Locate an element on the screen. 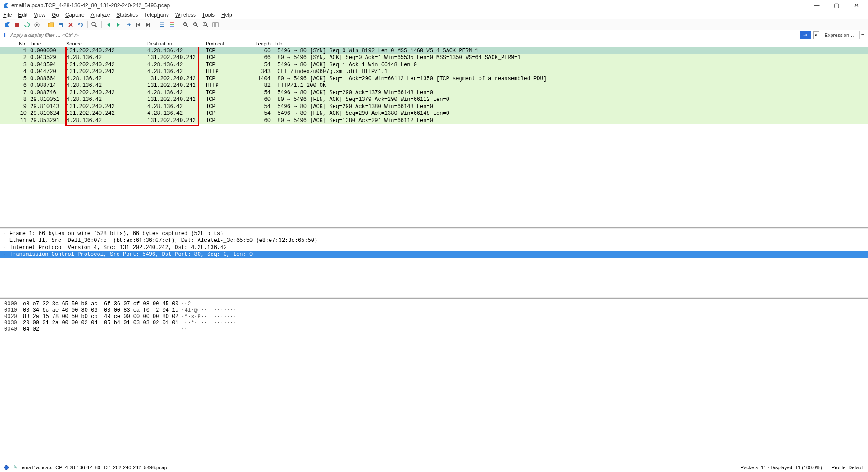 The height and width of the screenshot is (472, 868). column-length: Length is located at coordinates (263, 44).